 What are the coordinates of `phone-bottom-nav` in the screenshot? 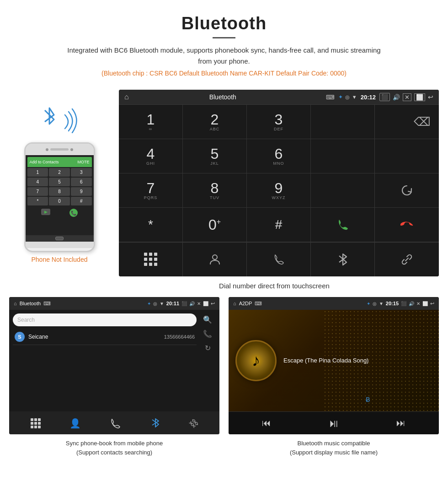 It's located at (59, 238).